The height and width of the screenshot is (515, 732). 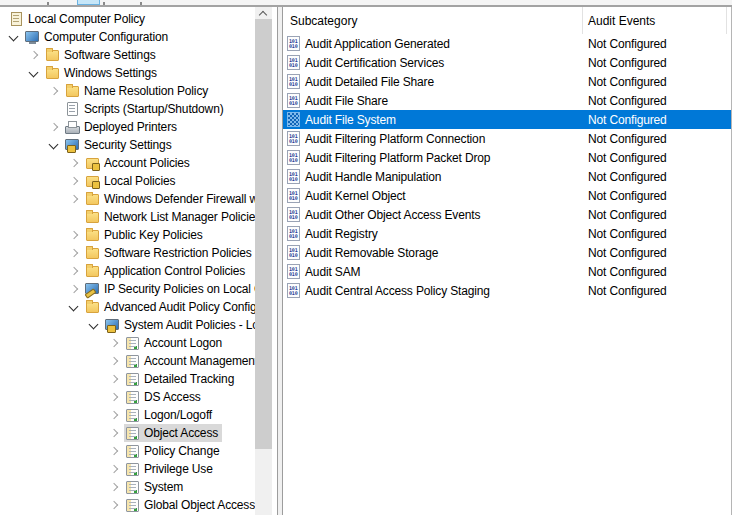 I want to click on tree-item: Account Policies, so click(x=138, y=163).